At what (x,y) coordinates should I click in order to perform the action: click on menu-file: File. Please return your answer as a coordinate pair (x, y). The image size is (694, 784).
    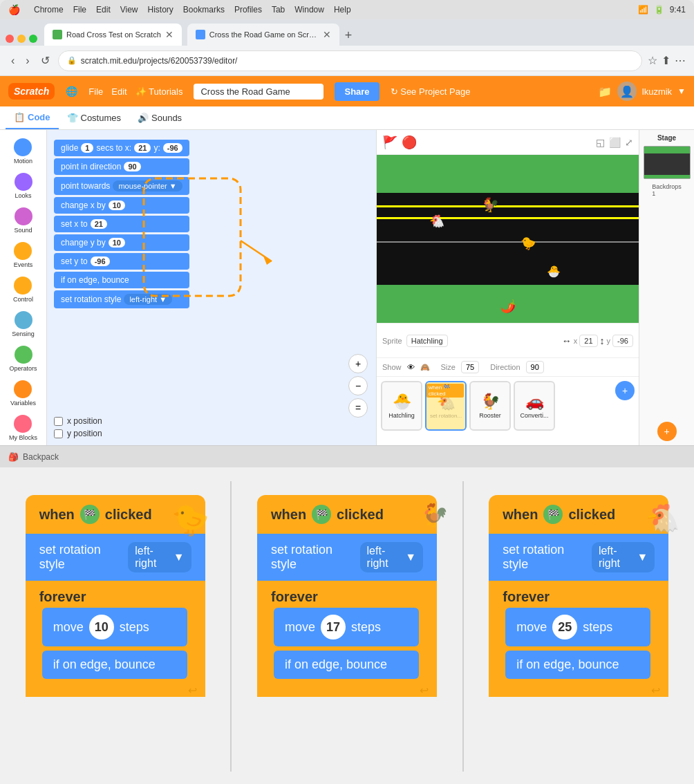
    Looking at the image, I should click on (80, 10).